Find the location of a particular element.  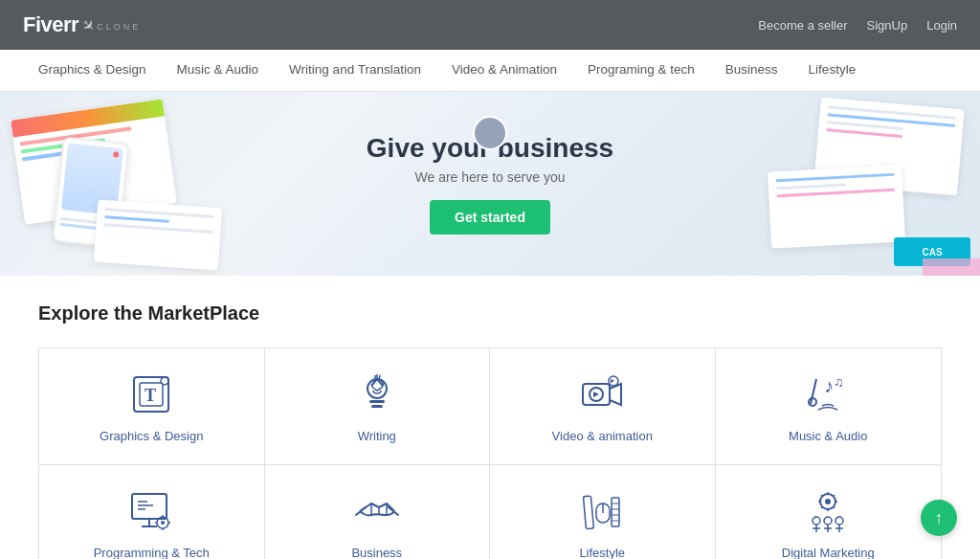

hero-avatar is located at coordinates (490, 133).